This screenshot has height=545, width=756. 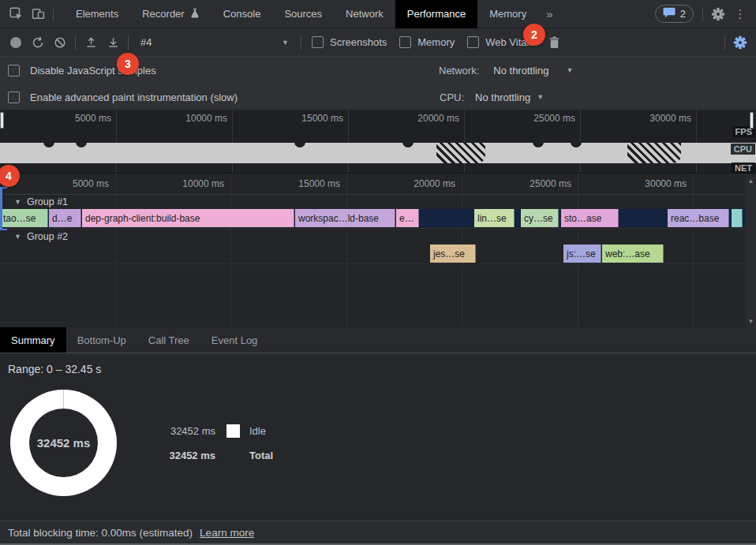 I want to click on flame-bar-dep-graph-client-build-base: dep-graph-client:build-base, so click(x=188, y=218).